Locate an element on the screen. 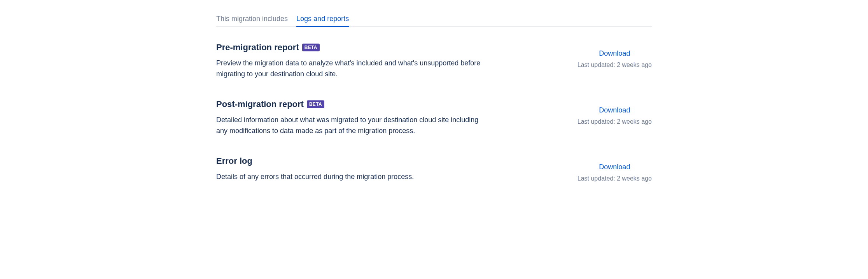 The height and width of the screenshot is (279, 868). tab-logs-reports: Logs and reports is located at coordinates (323, 19).